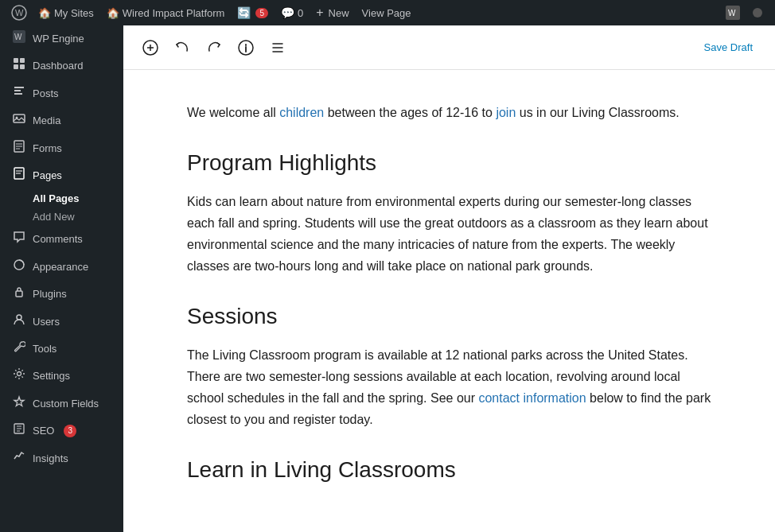 This screenshot has width=775, height=532. What do you see at coordinates (506, 113) in the screenshot?
I see `join-link: join` at bounding box center [506, 113].